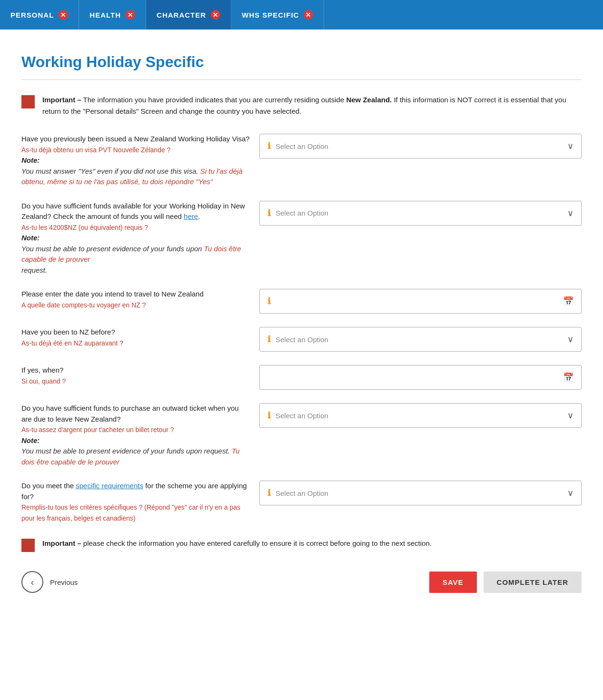 This screenshot has width=603, height=700. Describe the element at coordinates (302, 301) in the screenshot. I see `question-3-row: Please enter the date you intend to trav…` at that location.